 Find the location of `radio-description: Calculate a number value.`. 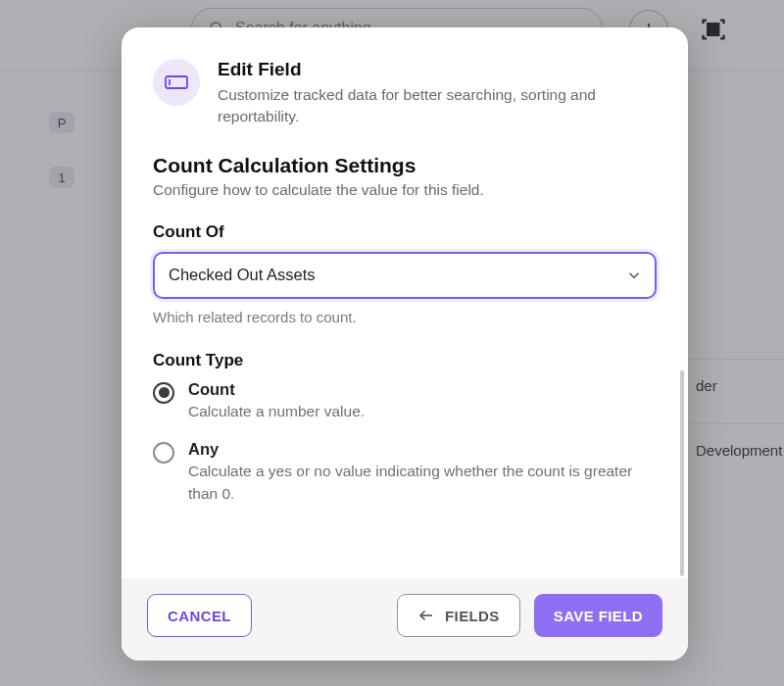

radio-description: Calculate a number value. is located at coordinates (276, 412).